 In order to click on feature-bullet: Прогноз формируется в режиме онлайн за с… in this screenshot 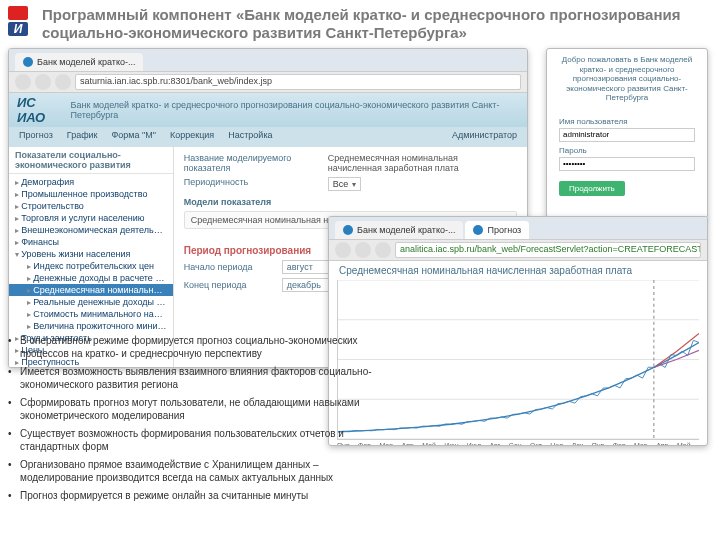, I will do `click(198, 496)`.